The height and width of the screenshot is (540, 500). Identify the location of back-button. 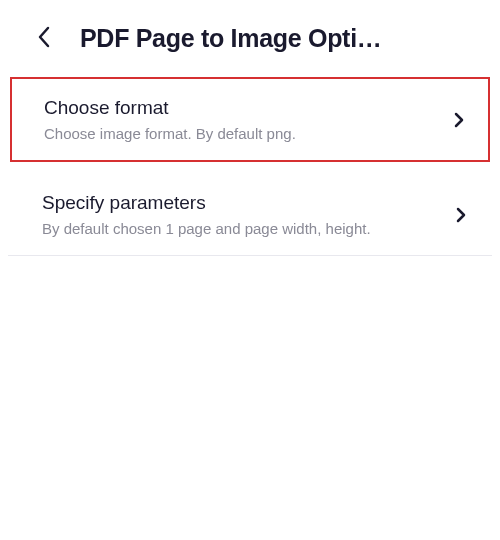
(44, 39).